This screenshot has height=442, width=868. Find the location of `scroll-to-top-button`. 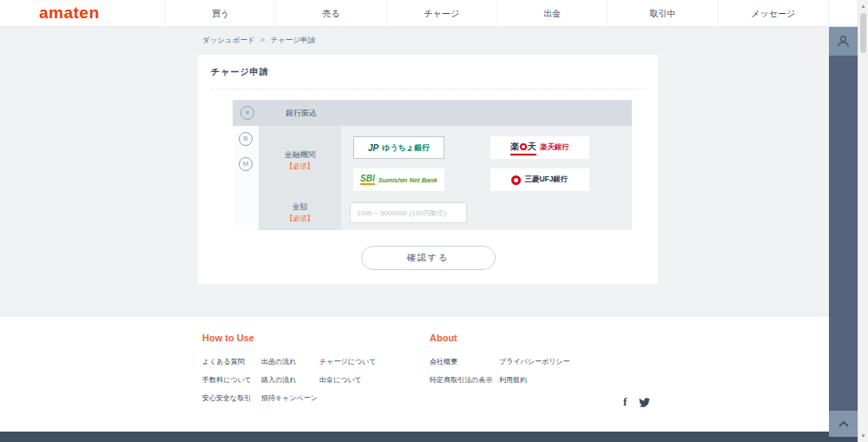

scroll-to-top-button is located at coordinates (844, 424).